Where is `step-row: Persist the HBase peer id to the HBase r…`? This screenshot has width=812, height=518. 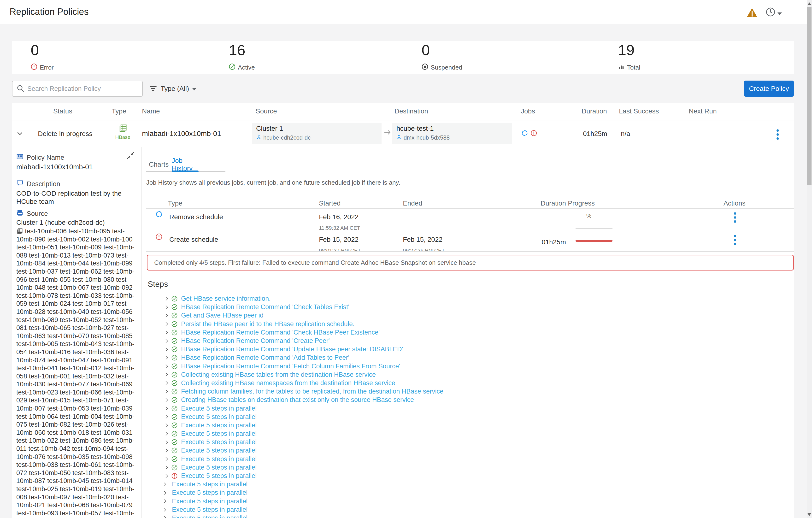 step-row: Persist the HBase peer id to the HBase r… is located at coordinates (469, 324).